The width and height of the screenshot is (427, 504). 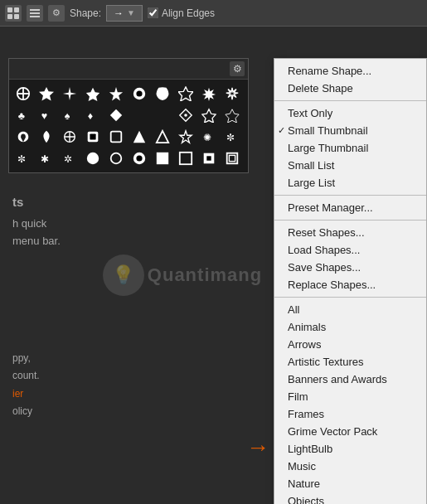 What do you see at coordinates (350, 380) in the screenshot?
I see `menu-item-banners-awards: Banners and Awards` at bounding box center [350, 380].